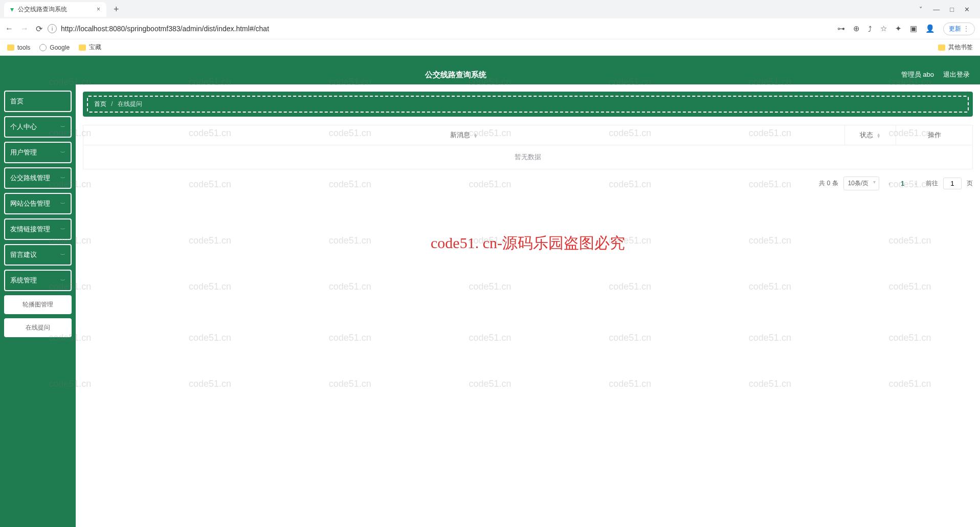  Describe the element at coordinates (165, 29) in the screenshot. I see `url-text: http://localhost:8080/springbootmf383/ad…` at that location.